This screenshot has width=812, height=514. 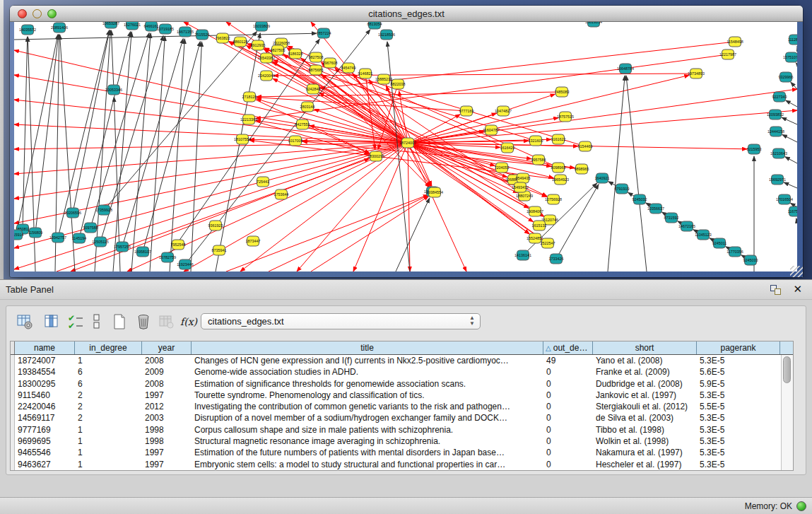 I want to click on node-label: 23226058, so click(x=281, y=43).